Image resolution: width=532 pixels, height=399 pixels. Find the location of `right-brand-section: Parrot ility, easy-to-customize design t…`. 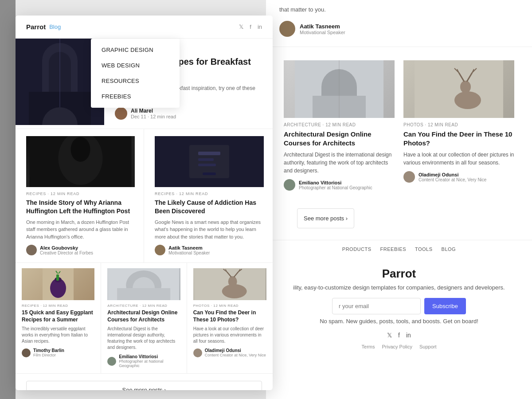

right-brand-section: Parrot ility, easy-to-customize design t… is located at coordinates (399, 308).